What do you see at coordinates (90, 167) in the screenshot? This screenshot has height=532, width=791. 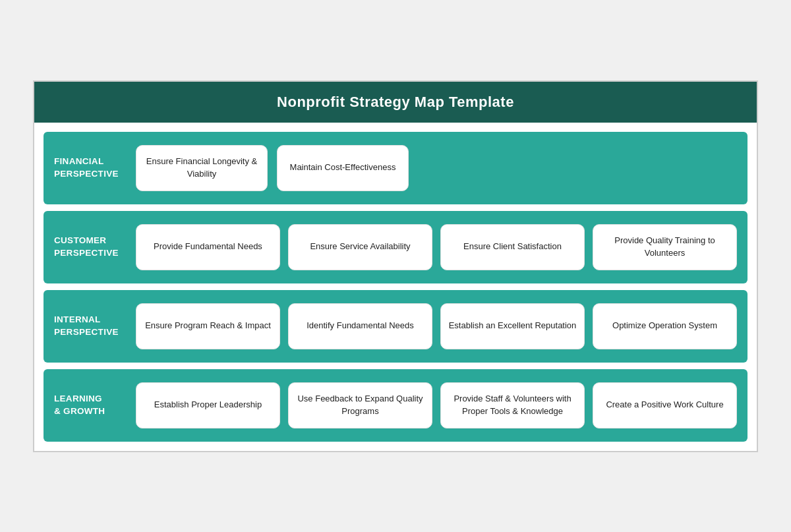 I see `perspective-label-financial: FINANCIAL PERSPECTIVE` at bounding box center [90, 167].